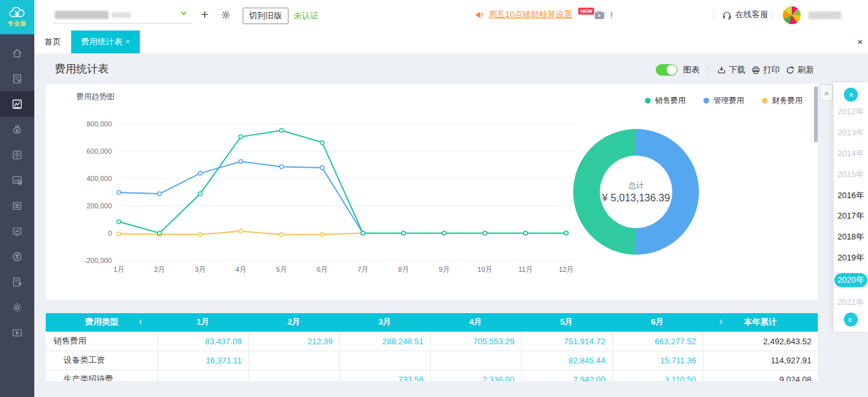 The height and width of the screenshot is (397, 868). What do you see at coordinates (17, 198) in the screenshot?
I see `left-sidebar: 专业版` at bounding box center [17, 198].